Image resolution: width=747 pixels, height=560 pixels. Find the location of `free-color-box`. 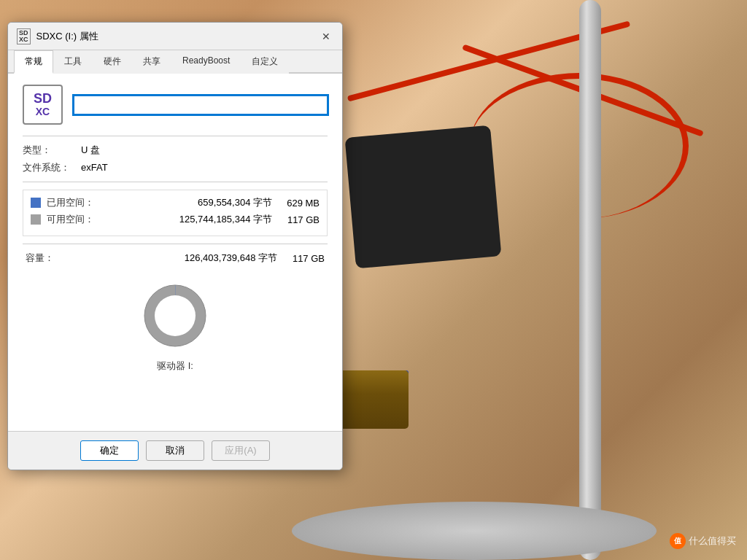

free-color-box is located at coordinates (36, 219).